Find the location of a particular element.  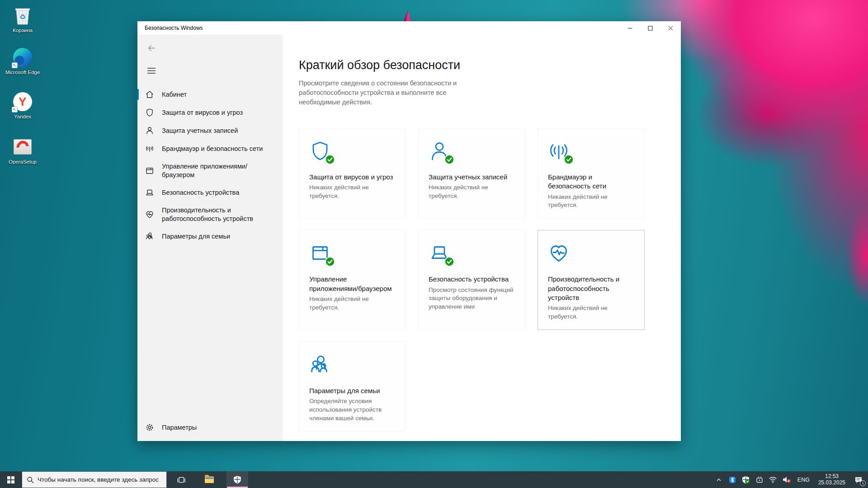

close-button is located at coordinates (671, 28).